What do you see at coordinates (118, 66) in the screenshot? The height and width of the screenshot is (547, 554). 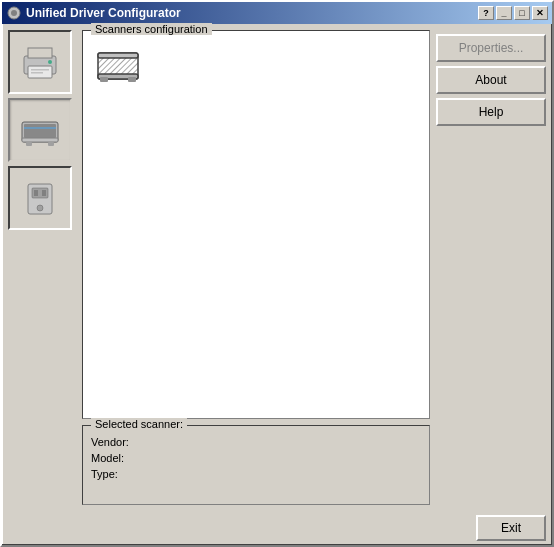 I see `scanner-list-item` at bounding box center [118, 66].